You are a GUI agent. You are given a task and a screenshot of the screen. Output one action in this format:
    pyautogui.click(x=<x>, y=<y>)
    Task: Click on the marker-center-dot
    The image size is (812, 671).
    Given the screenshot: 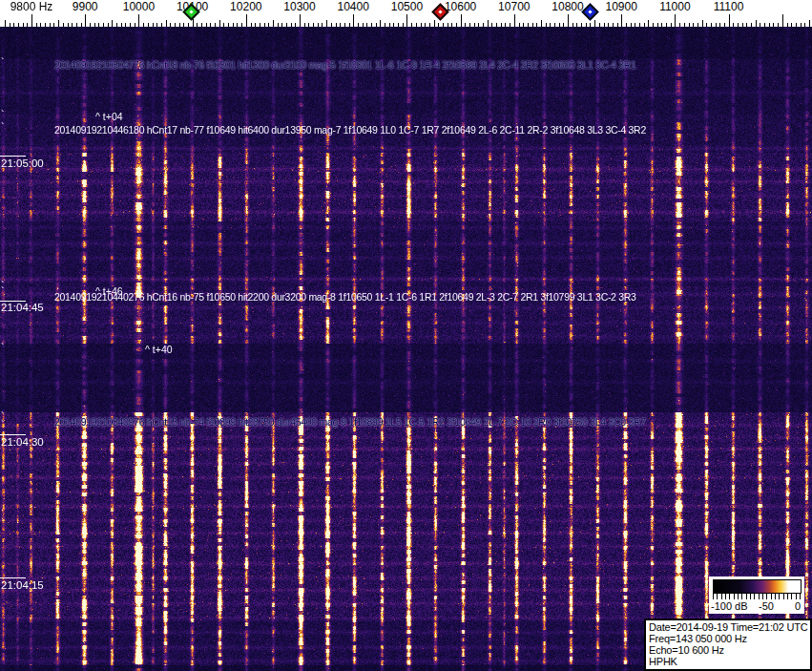 What is the action you would take?
    pyautogui.click(x=191, y=11)
    